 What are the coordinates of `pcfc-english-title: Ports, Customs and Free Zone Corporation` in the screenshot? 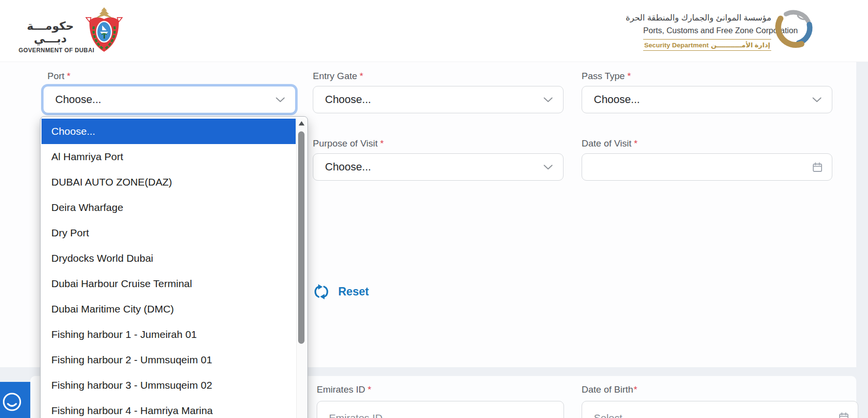 It's located at (707, 30).